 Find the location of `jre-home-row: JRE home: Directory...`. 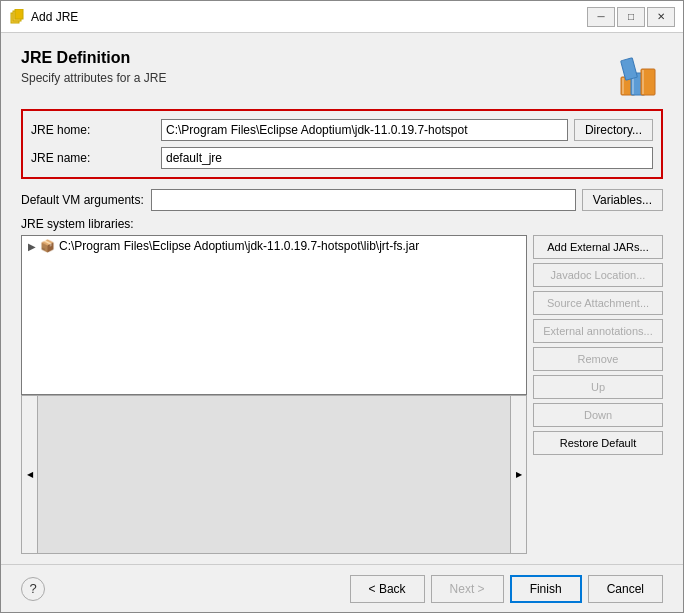

jre-home-row: JRE home: Directory... is located at coordinates (342, 130).